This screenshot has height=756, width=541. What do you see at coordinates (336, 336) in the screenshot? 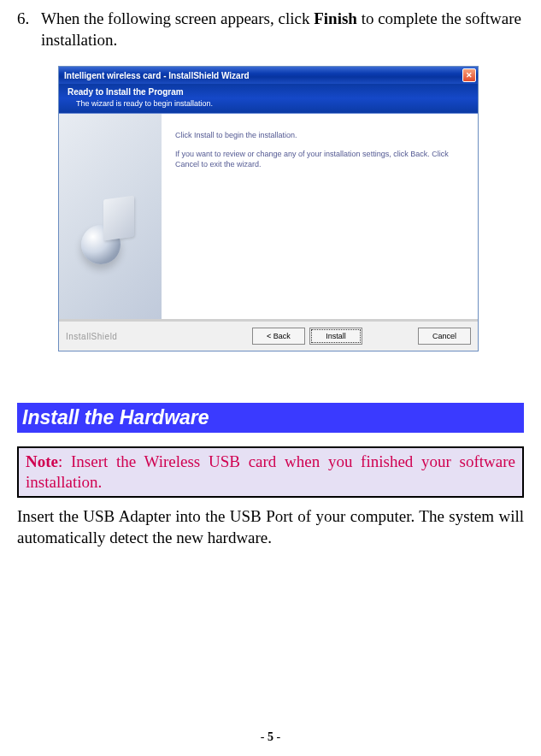
I see `install-button: Install` at bounding box center [336, 336].